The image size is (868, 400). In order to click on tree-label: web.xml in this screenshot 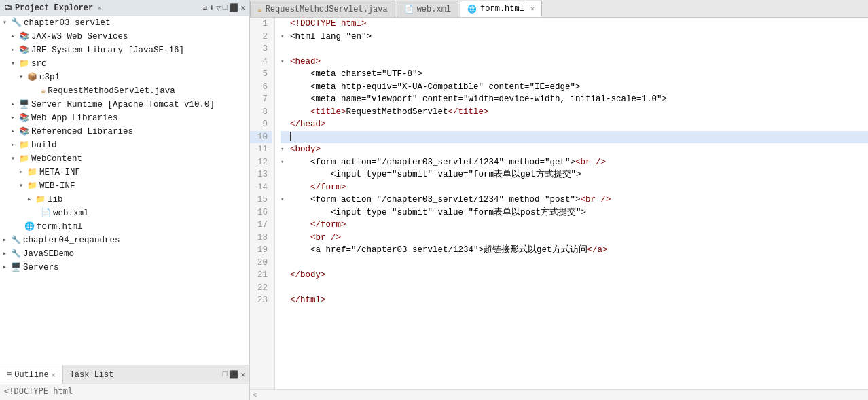, I will do `click(71, 213)`.